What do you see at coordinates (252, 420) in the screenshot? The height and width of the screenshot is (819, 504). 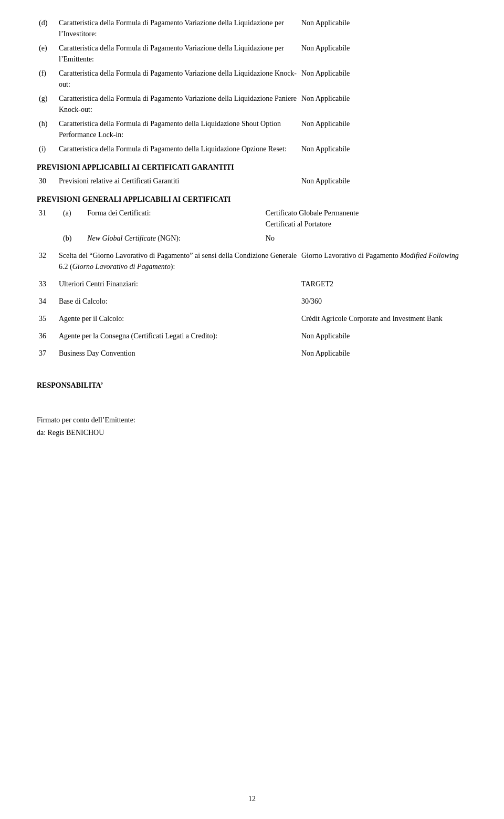 I see `firmato-text: Firmato per conto dell’Emittente:` at bounding box center [252, 420].